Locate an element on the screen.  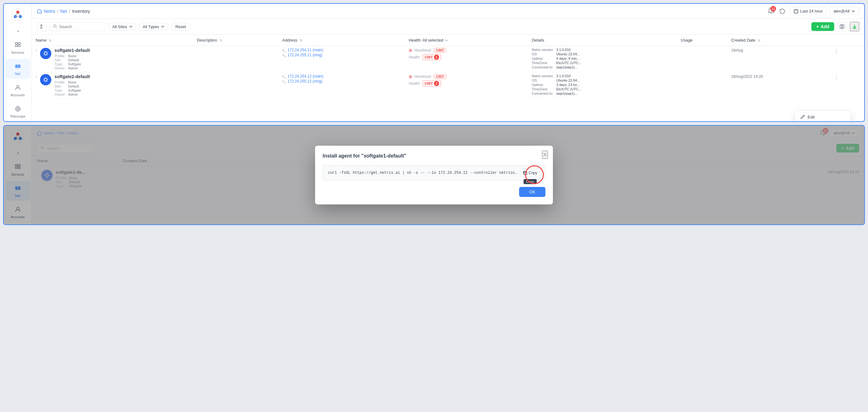
modal-close-btn: ✕ is located at coordinates (545, 155).